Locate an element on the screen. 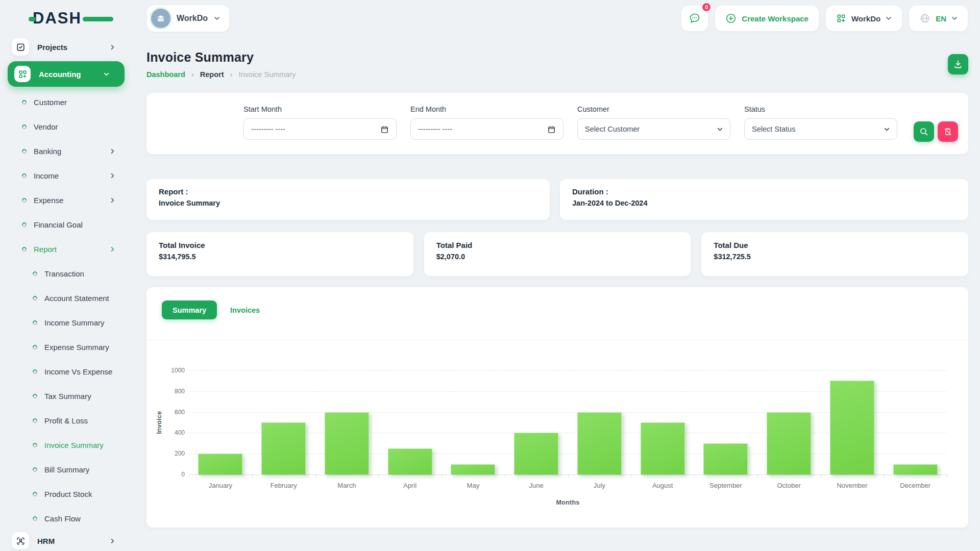  sidebar-item-label: Report is located at coordinates (45, 249).